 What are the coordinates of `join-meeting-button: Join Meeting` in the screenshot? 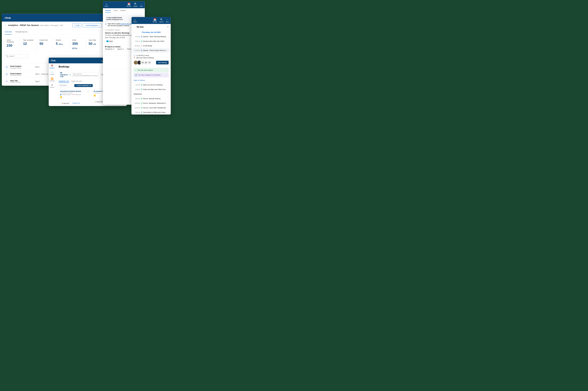 It's located at (162, 62).